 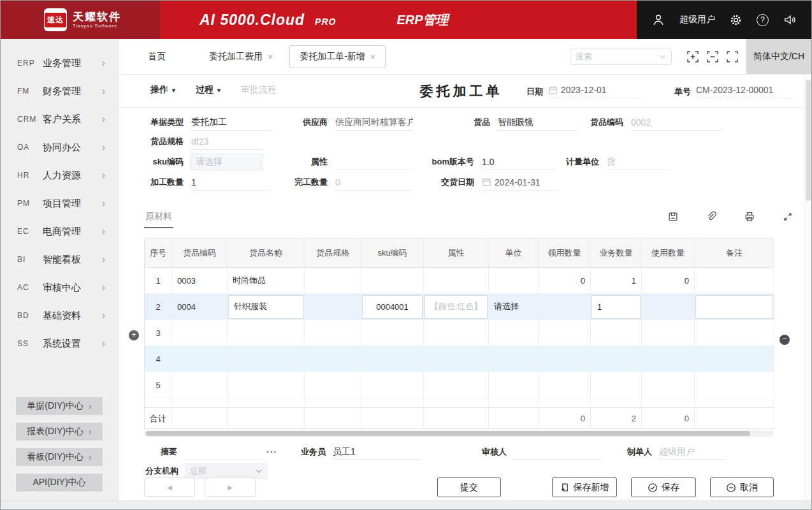 I want to click on diy-report-center-button: 报表(DIY)中心 ›, so click(x=59, y=432).